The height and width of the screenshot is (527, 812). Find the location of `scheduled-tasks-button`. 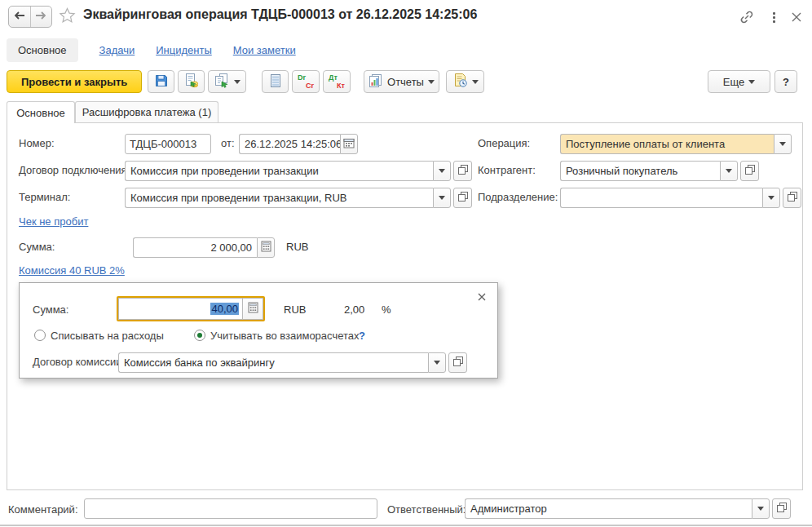

scheduled-tasks-button is located at coordinates (465, 82).